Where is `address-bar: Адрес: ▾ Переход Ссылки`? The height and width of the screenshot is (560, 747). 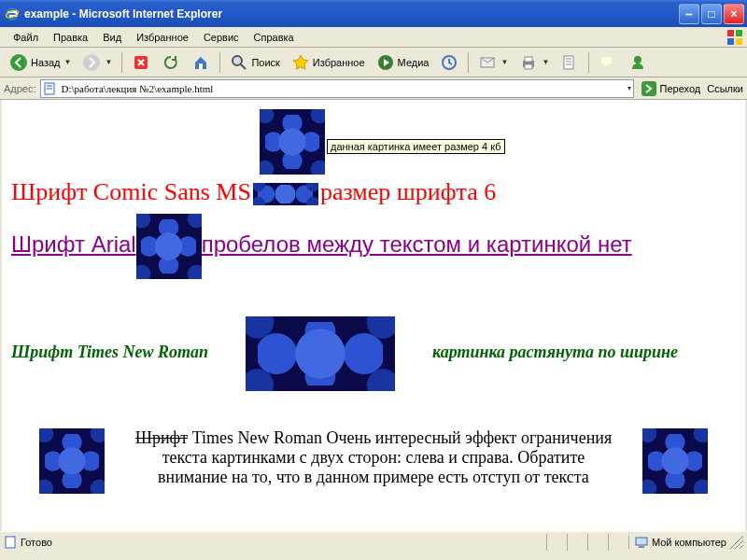 address-bar: Адрес: ▾ Переход Ссылки is located at coordinates (374, 89).